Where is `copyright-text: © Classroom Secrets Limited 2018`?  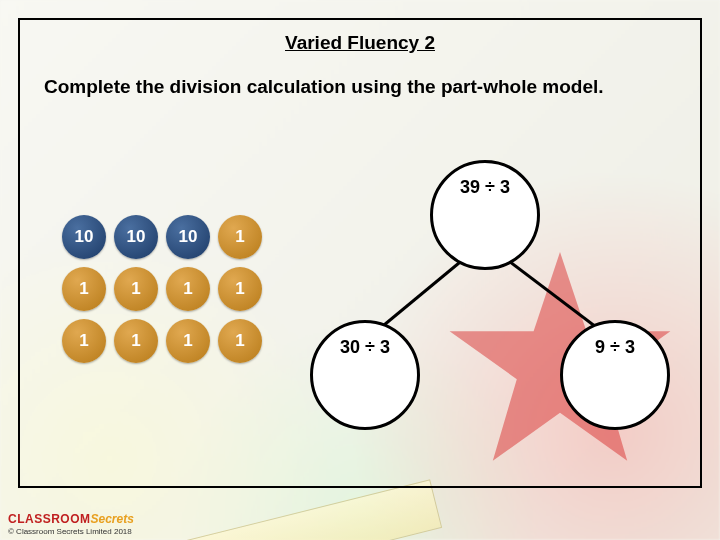
copyright-text: © Classroom Secrets Limited 2018 is located at coordinates (71, 532).